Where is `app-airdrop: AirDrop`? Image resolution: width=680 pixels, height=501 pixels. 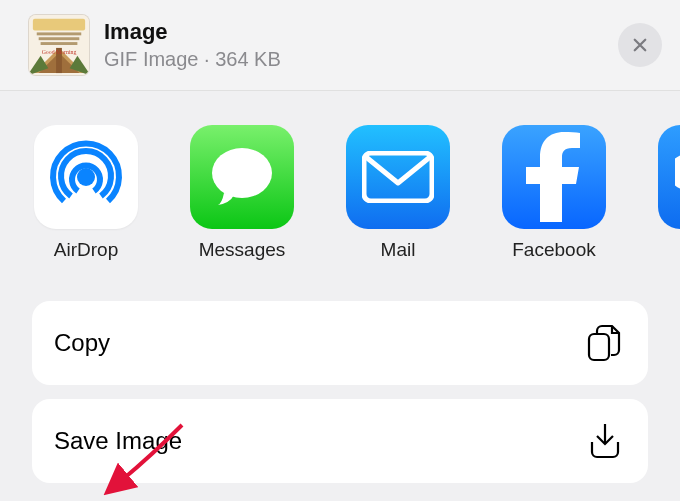 app-airdrop: AirDrop is located at coordinates (86, 193).